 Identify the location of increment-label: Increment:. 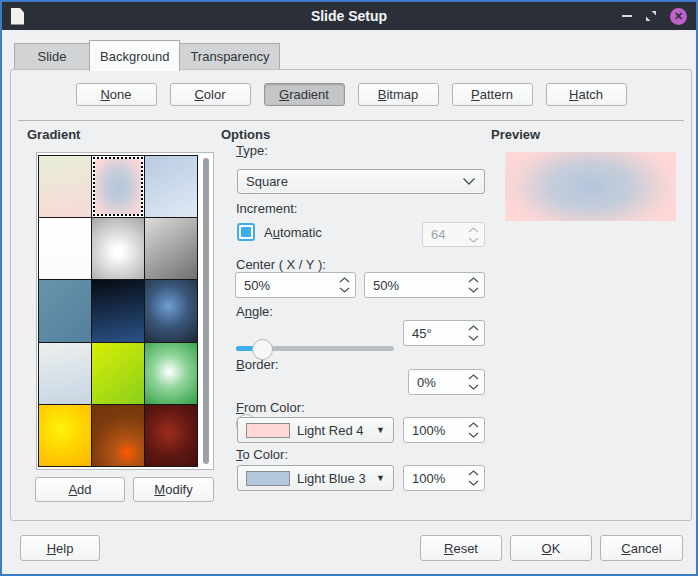
(266, 208).